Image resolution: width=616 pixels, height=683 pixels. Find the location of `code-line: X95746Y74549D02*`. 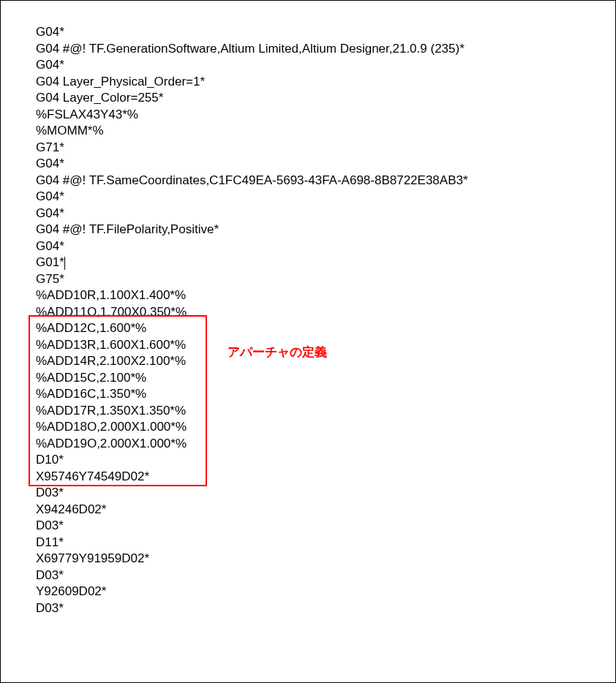

code-line: X95746Y74549D02* is located at coordinates (326, 477).